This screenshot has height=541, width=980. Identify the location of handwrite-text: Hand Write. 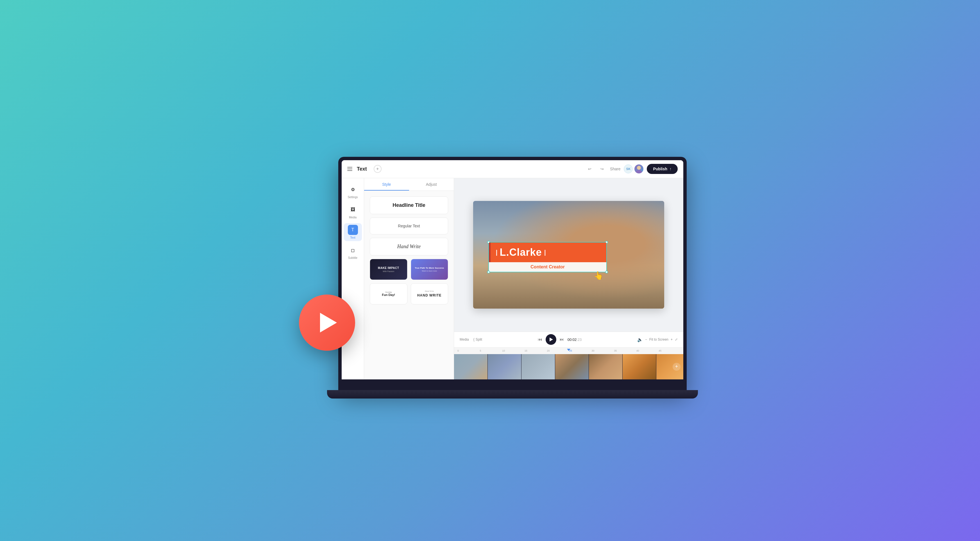
(409, 247).